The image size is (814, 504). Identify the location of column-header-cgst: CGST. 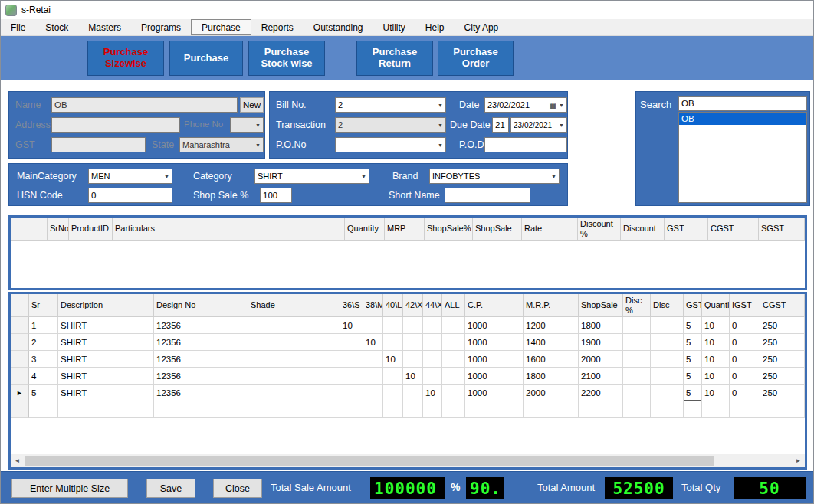
(734, 229).